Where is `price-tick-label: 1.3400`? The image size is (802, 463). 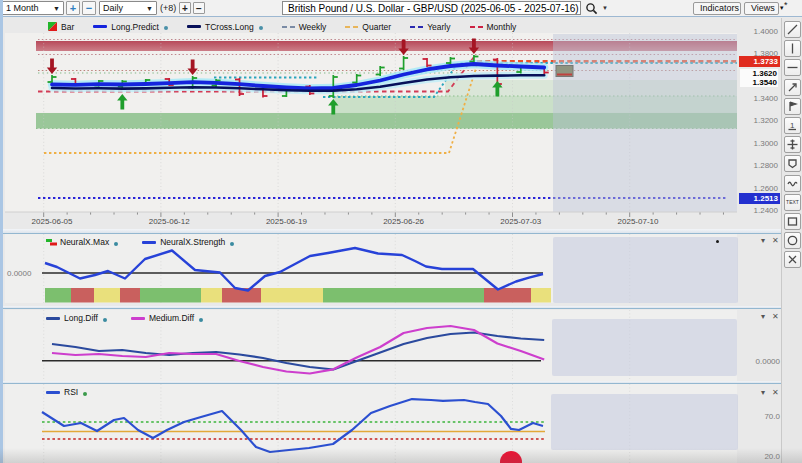
price-tick-label: 1.3400 is located at coordinates (759, 98).